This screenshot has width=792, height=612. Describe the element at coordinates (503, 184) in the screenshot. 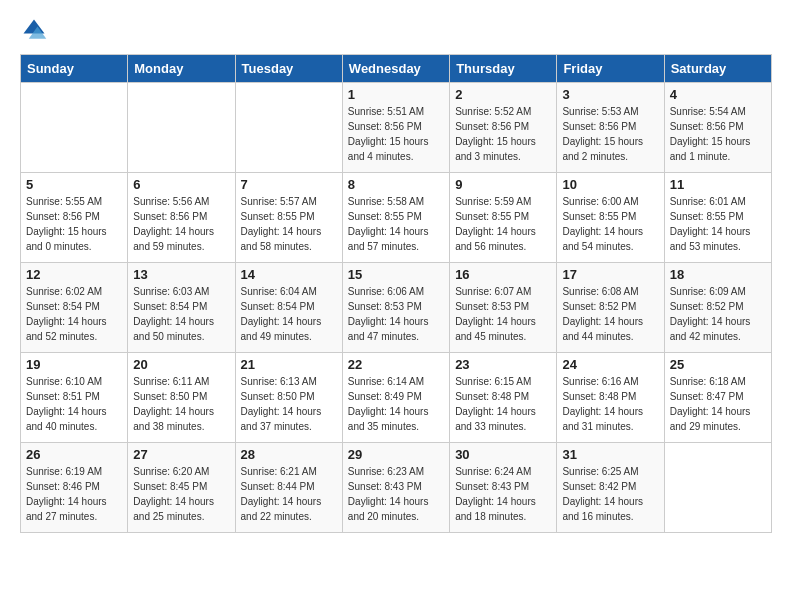

I see `day-number: 9` at that location.